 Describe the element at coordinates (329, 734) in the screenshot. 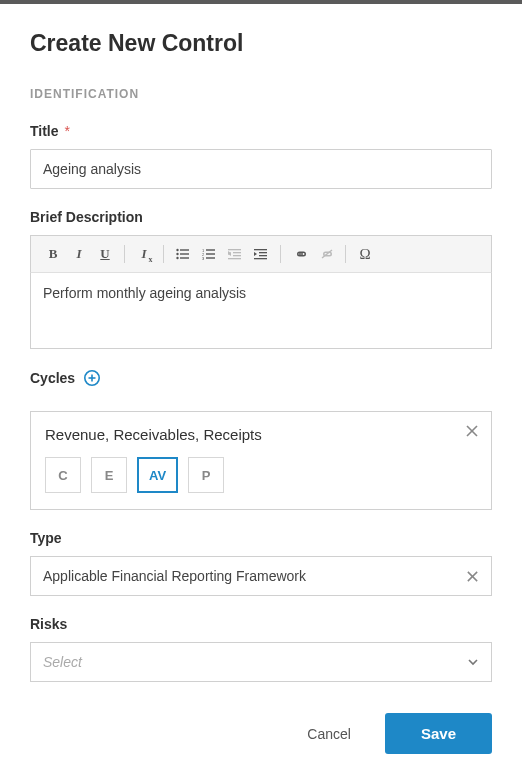

I see `cancel-button: Cancel` at that location.